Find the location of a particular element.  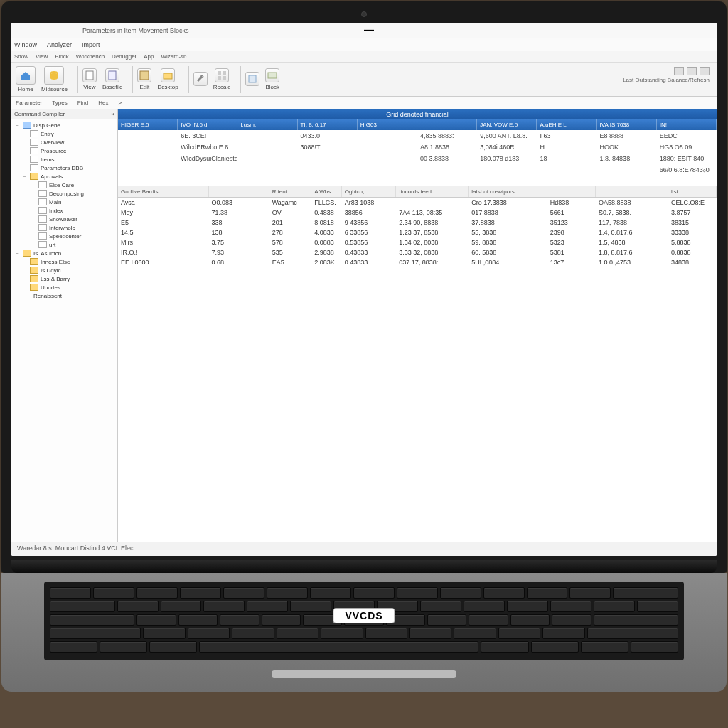

tree-item: −Parameters DBB is located at coordinates (64, 168).